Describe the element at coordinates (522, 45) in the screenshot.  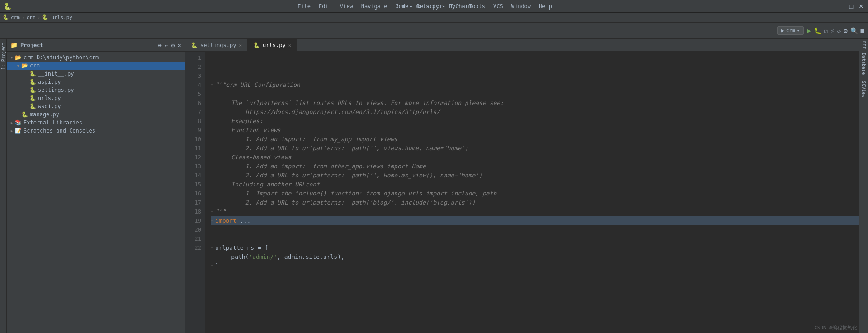
I see `tab-bar: 🐍 settings.py × 🐍 urls.py ×` at that location.